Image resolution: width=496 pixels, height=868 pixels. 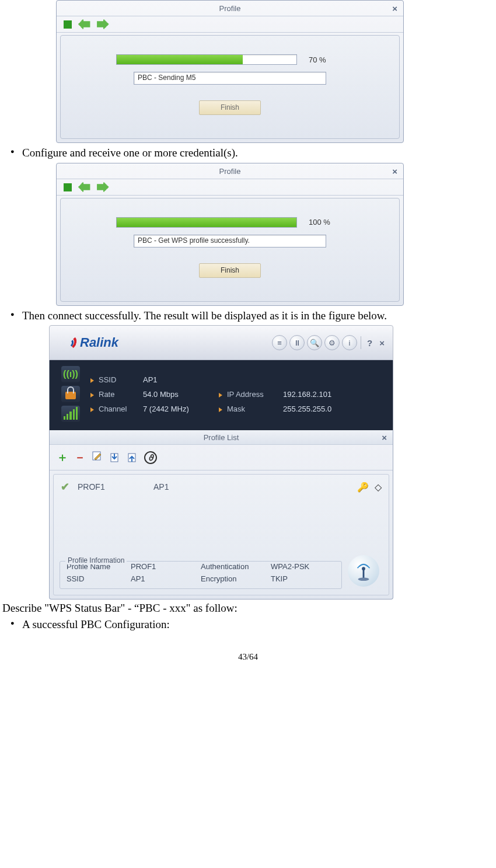 I want to click on rate-label: Rate, so click(x=117, y=395).